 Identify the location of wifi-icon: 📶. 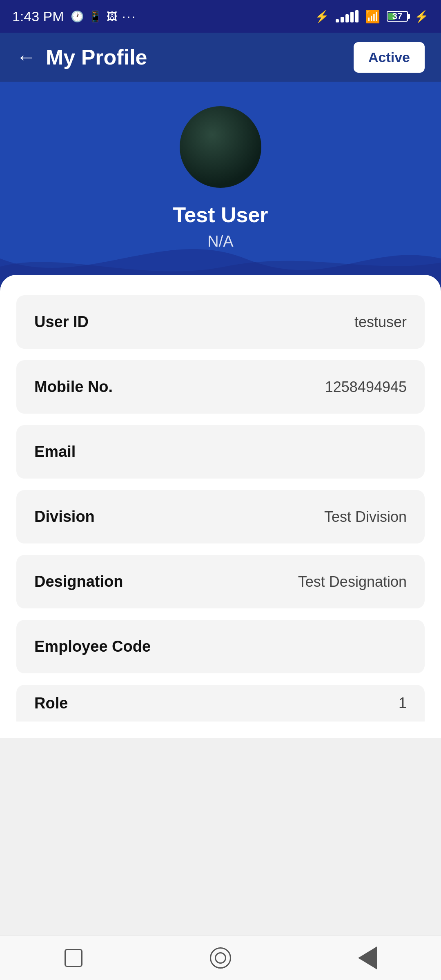
(372, 16).